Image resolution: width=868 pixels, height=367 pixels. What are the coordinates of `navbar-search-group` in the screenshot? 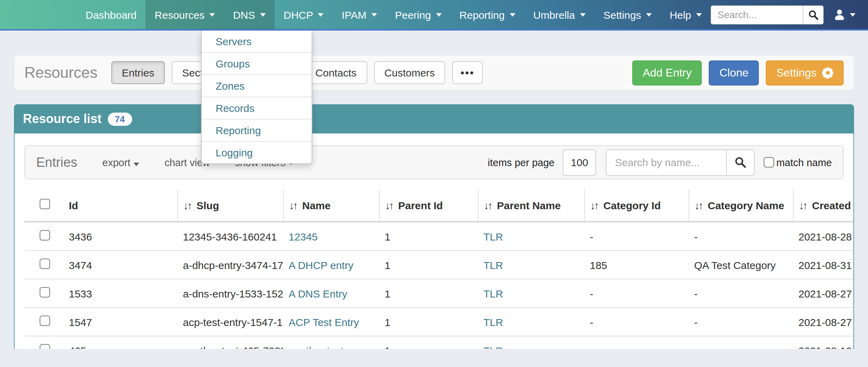 It's located at (767, 15).